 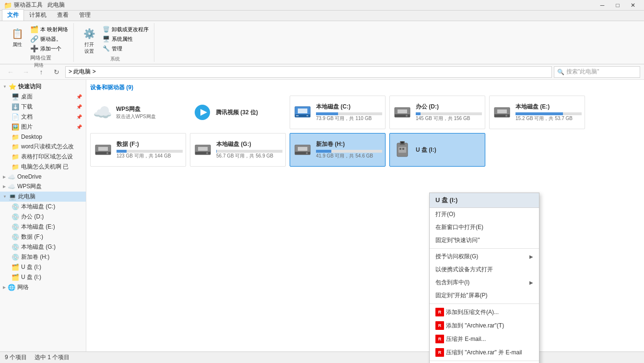 I want to click on sidebar-drive-d-label: 办公 (D:), so click(x=33, y=217).